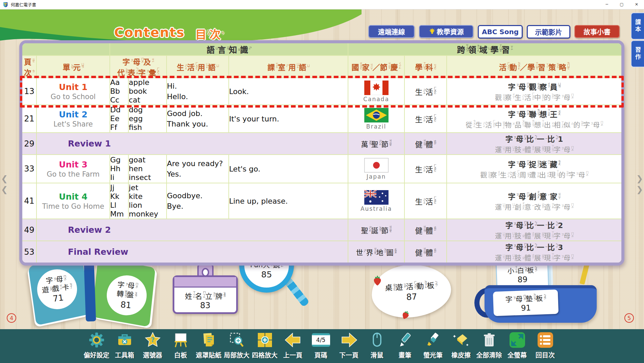 This screenshot has height=363, width=644. I want to click on toolbar-picker-button: ?選號器, so click(153, 346).